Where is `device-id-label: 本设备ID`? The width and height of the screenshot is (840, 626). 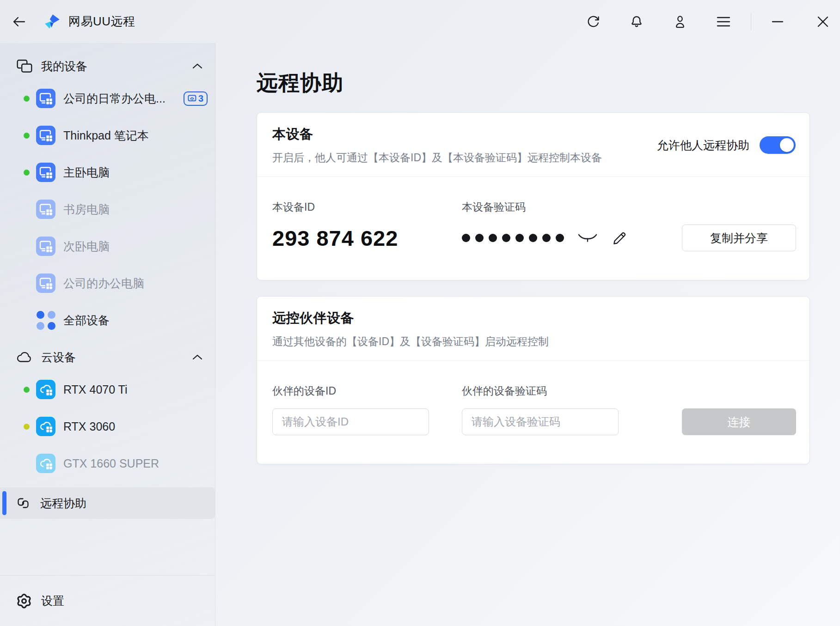
device-id-label: 本设备ID is located at coordinates (367, 207).